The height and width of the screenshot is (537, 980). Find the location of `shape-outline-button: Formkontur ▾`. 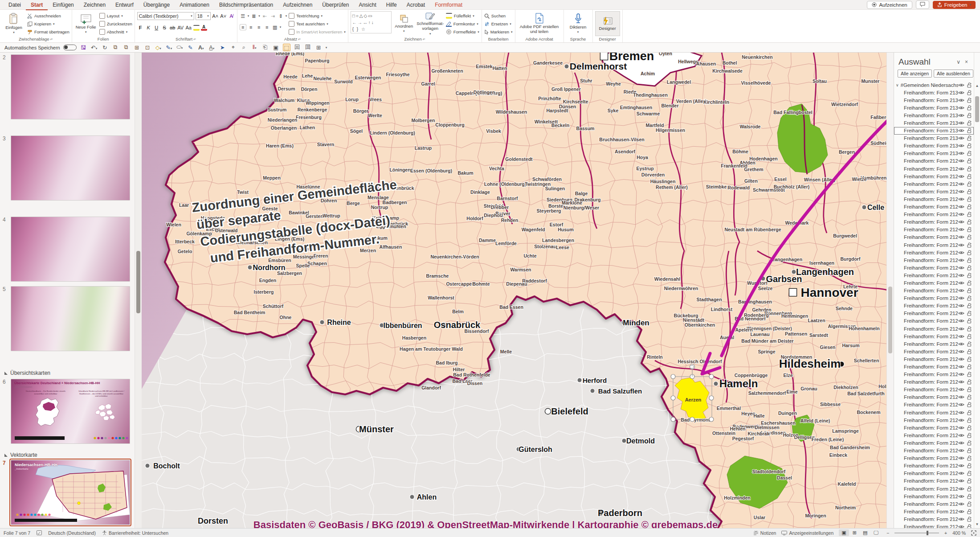

shape-outline-button: Formkontur ▾ is located at coordinates (462, 24).